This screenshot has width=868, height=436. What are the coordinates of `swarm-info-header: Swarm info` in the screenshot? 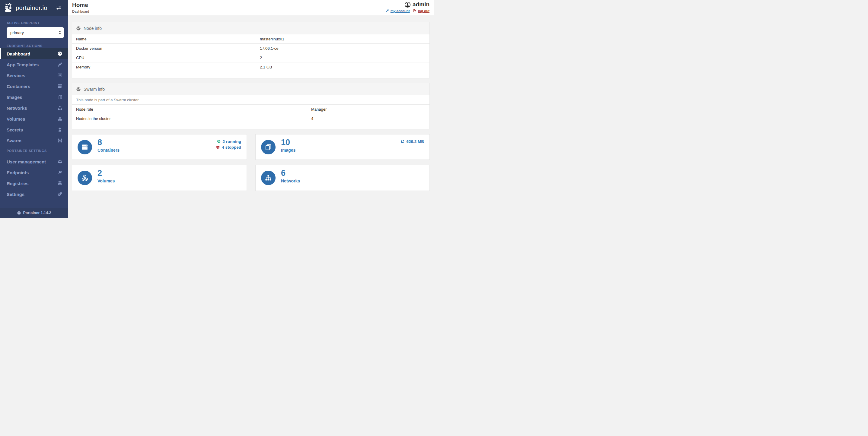 It's located at (251, 89).